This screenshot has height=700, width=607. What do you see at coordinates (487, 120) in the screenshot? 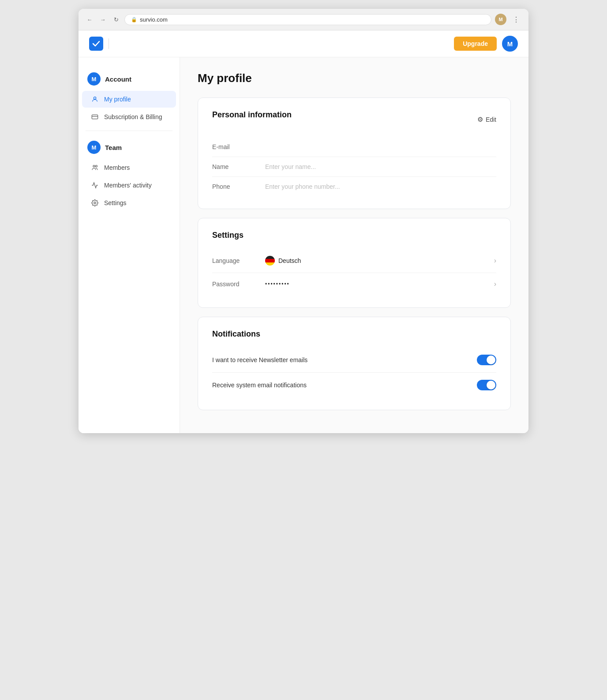
I see `edit-button: ⚙ Edit` at bounding box center [487, 120].